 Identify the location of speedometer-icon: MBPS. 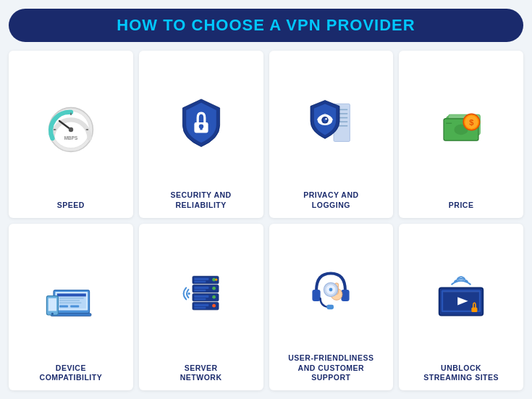
(71, 127).